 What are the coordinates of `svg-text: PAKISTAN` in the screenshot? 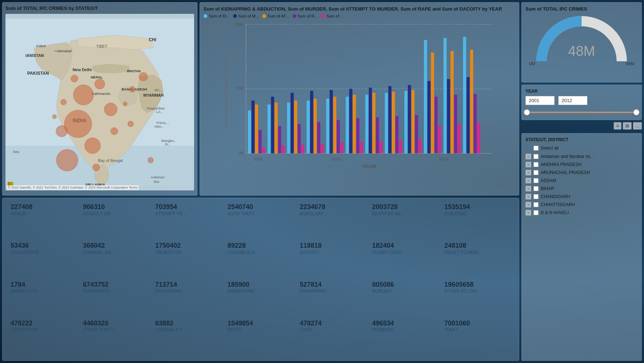 It's located at (38, 73).